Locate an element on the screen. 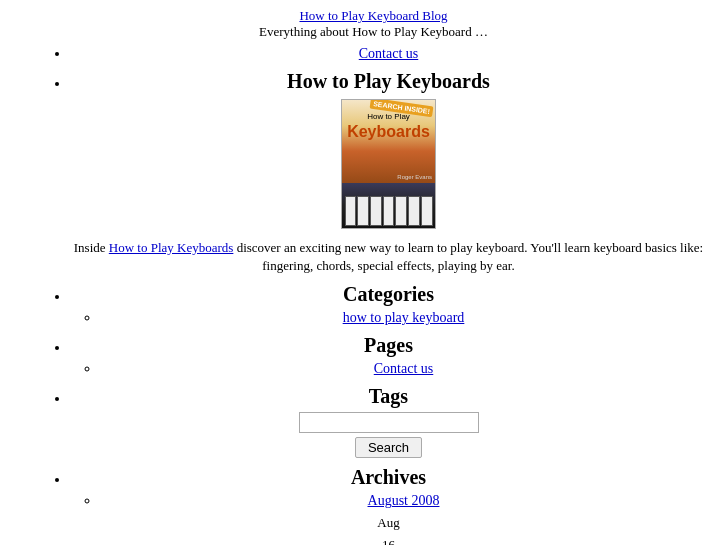 Image resolution: width=727 pixels, height=545 pixels. categories-section-item: Categories how to play keyboard is located at coordinates (388, 304).